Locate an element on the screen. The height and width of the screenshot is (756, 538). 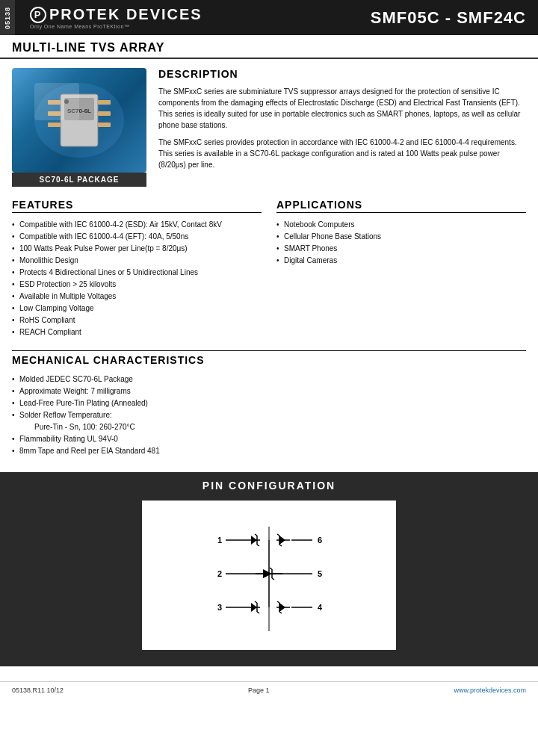
list-item: Protects 4 Bidirectional Lines or 5 Unid… is located at coordinates (137, 273).